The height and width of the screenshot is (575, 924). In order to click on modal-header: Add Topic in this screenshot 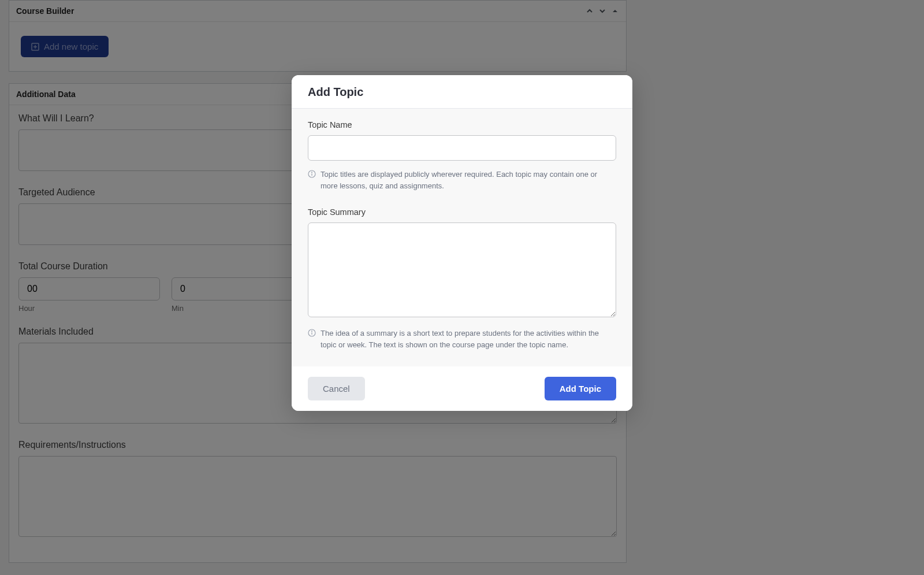, I will do `click(462, 92)`.